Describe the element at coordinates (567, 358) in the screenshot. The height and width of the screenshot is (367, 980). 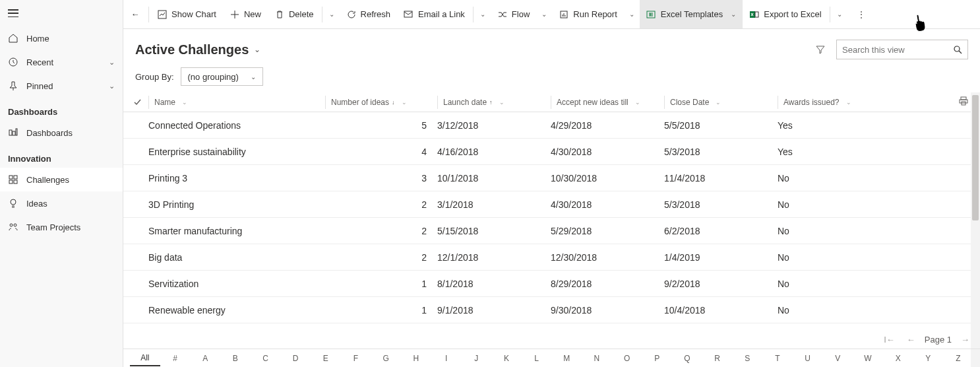
I see `alpha-m: M` at that location.